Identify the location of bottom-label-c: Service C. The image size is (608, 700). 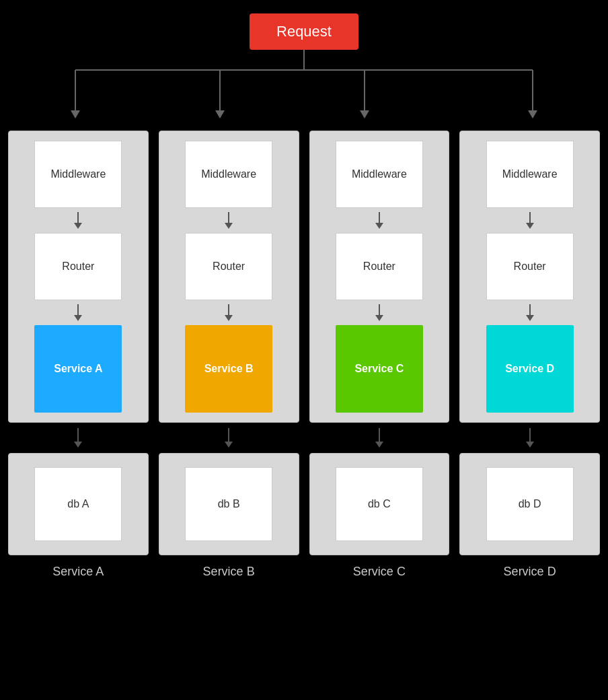
(379, 572).